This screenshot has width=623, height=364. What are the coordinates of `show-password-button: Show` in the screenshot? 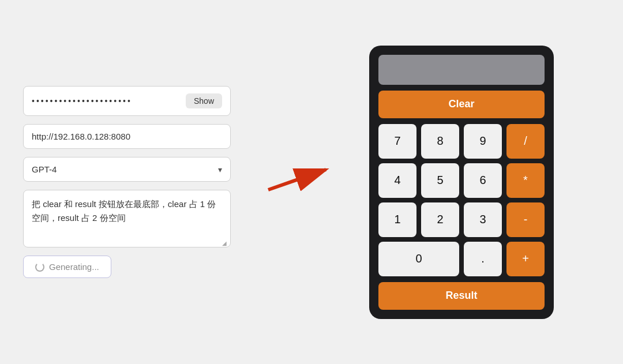 It's located at (204, 101).